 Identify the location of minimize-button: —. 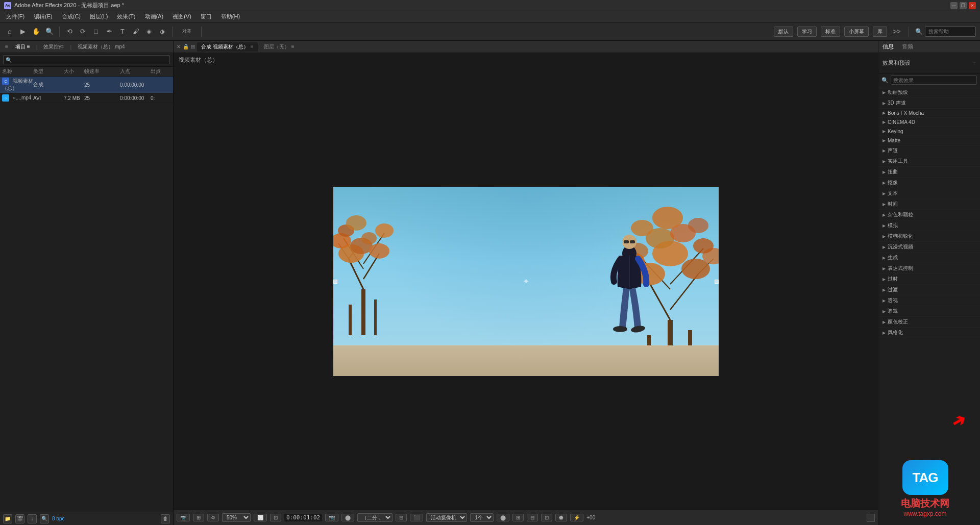
(954, 6).